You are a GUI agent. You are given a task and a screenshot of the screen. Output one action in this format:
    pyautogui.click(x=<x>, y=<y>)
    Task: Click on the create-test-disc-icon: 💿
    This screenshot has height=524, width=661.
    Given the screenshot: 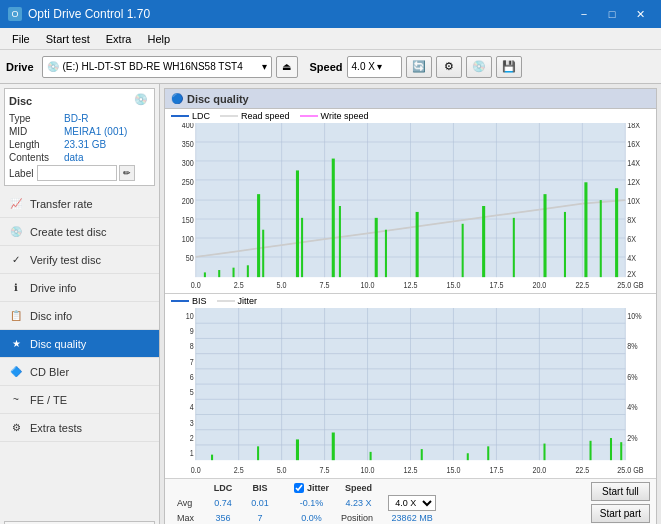 What is the action you would take?
    pyautogui.click(x=16, y=232)
    